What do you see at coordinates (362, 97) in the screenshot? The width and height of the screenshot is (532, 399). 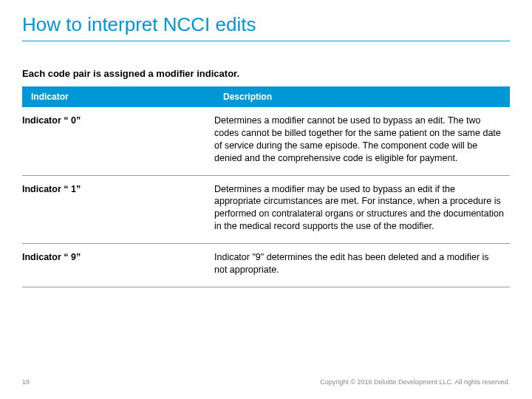 I see `header-description: Description` at bounding box center [362, 97].